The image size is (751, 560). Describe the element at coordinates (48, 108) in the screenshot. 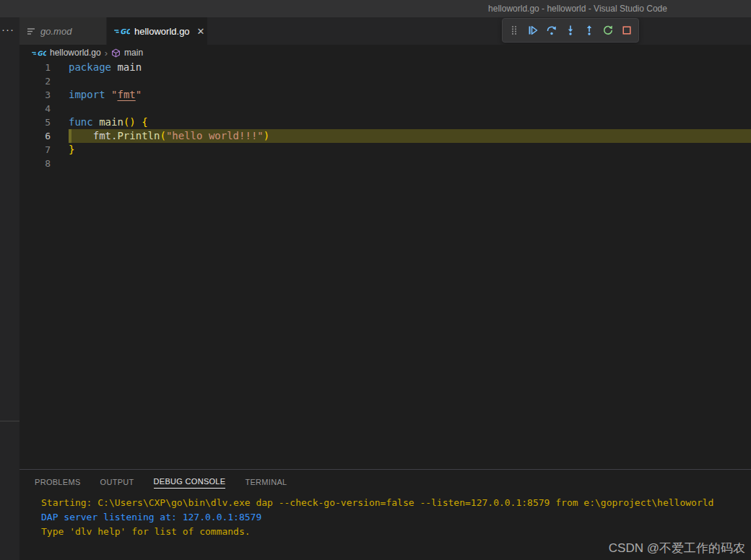

I see `line-number: 4` at that location.